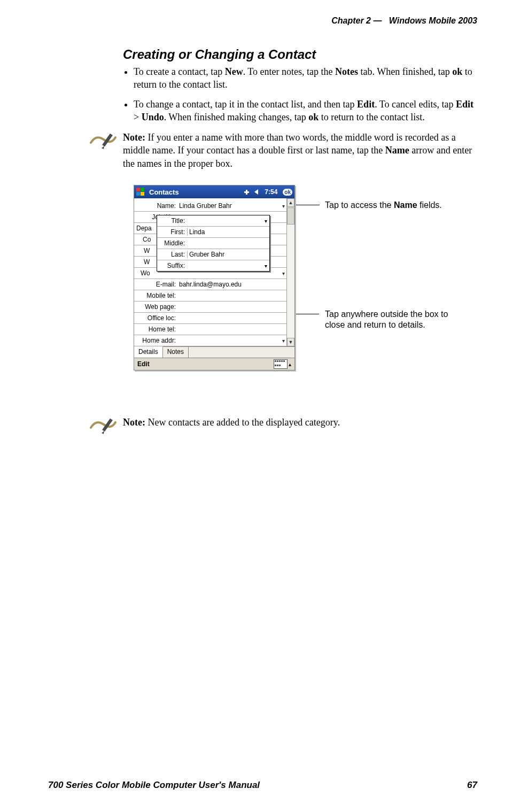 Image resolution: width=520 pixels, height=812 pixels. What do you see at coordinates (377, 20) in the screenshot?
I see `header-sep: —` at bounding box center [377, 20].